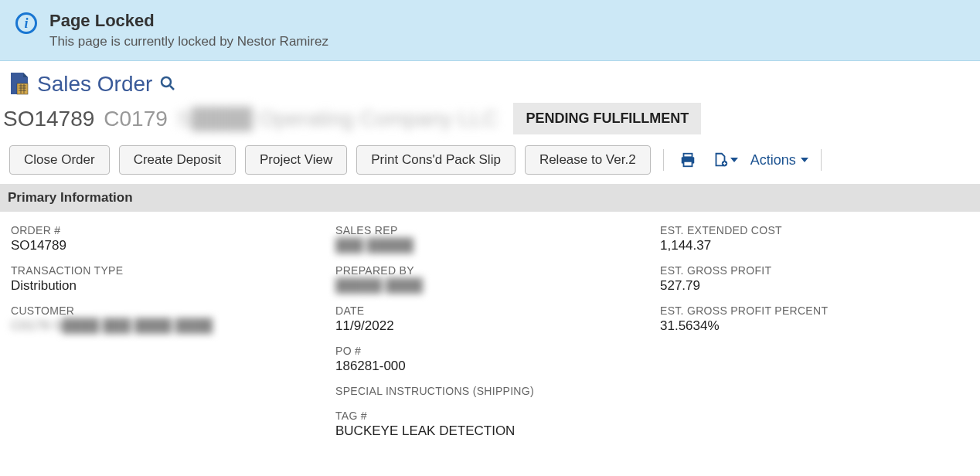 Image resolution: width=980 pixels, height=476 pixels. Describe the element at coordinates (165, 246) in the screenshot. I see `value: SO14789` at that location.